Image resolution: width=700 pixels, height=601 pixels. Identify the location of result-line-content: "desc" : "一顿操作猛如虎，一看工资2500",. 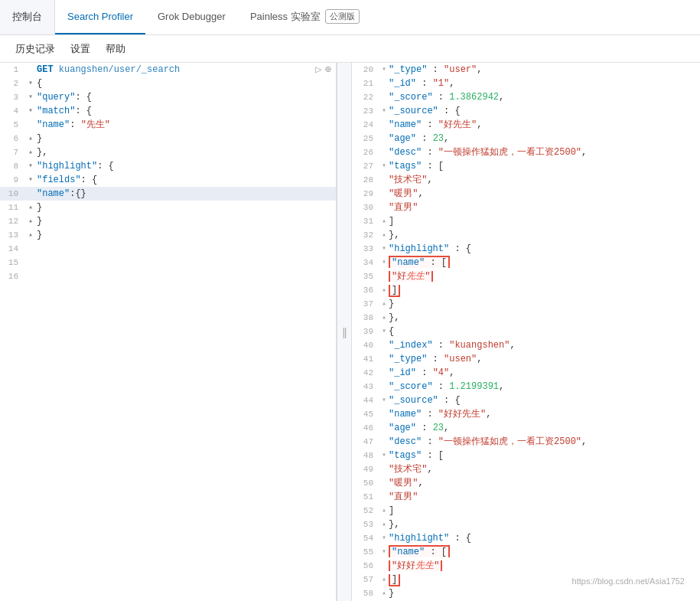
(545, 152).